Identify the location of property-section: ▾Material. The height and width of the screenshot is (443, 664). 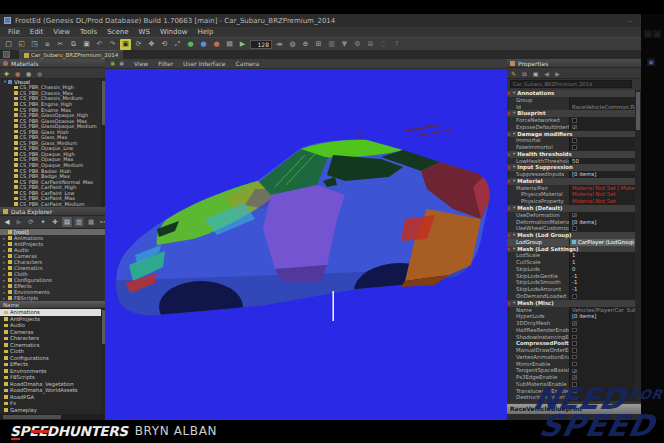
(571, 182).